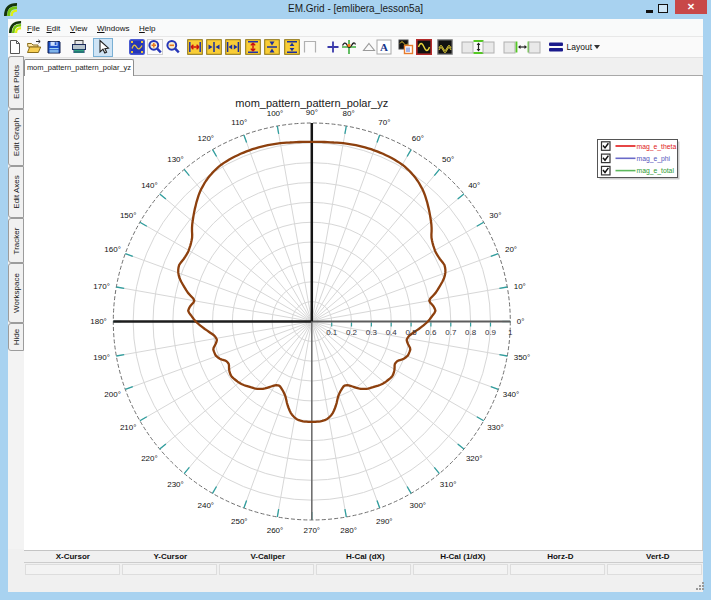 This screenshot has width=711, height=600. Describe the element at coordinates (372, 332) in the screenshot. I see `svg-text: 0.3` at that location.